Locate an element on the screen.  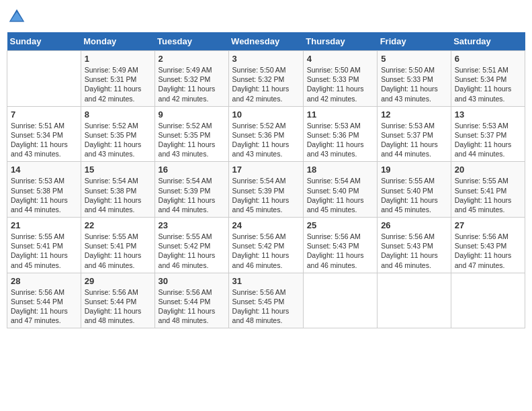
day-cell: 18Sunrise: 5:54 AM Sunset: 5:40 PM Dayli… is located at coordinates (340, 189).